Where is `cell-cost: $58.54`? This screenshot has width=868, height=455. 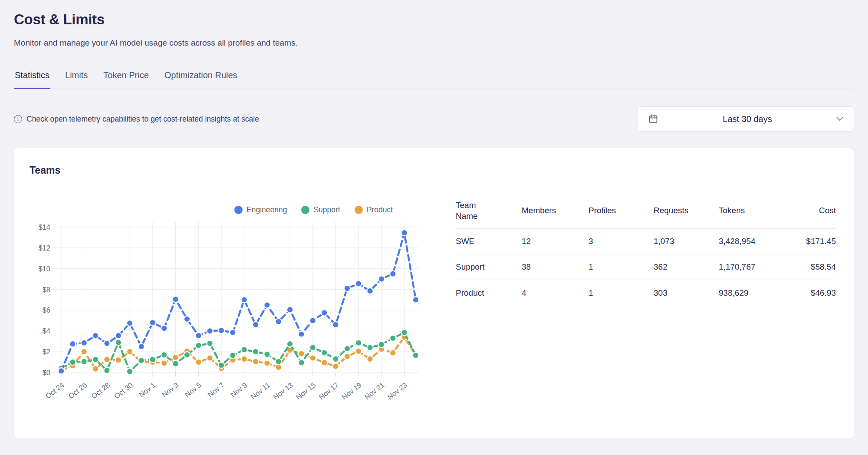 cell-cost: $58.54 is located at coordinates (816, 267).